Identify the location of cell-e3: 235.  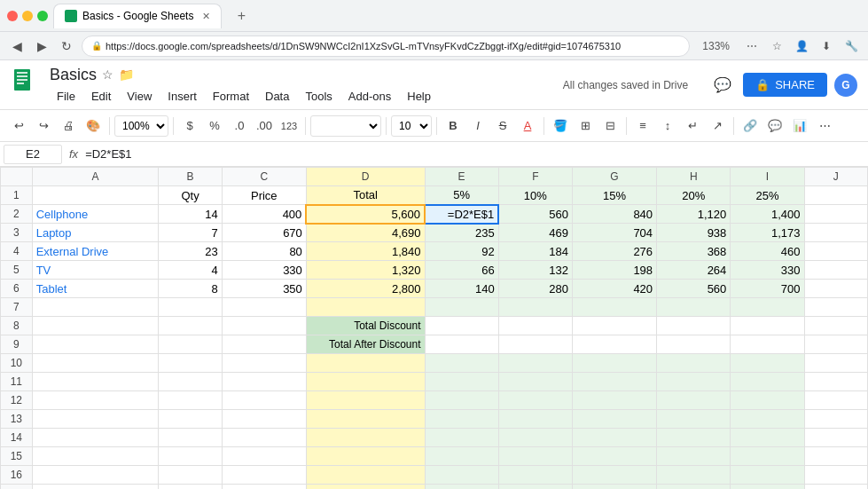
(461, 233).